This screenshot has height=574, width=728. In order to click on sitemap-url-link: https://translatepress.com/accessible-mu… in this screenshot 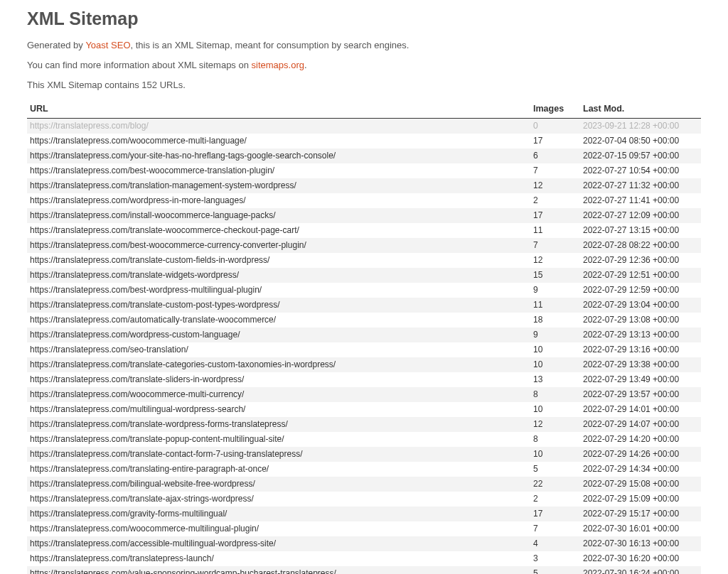, I will do `click(153, 543)`.